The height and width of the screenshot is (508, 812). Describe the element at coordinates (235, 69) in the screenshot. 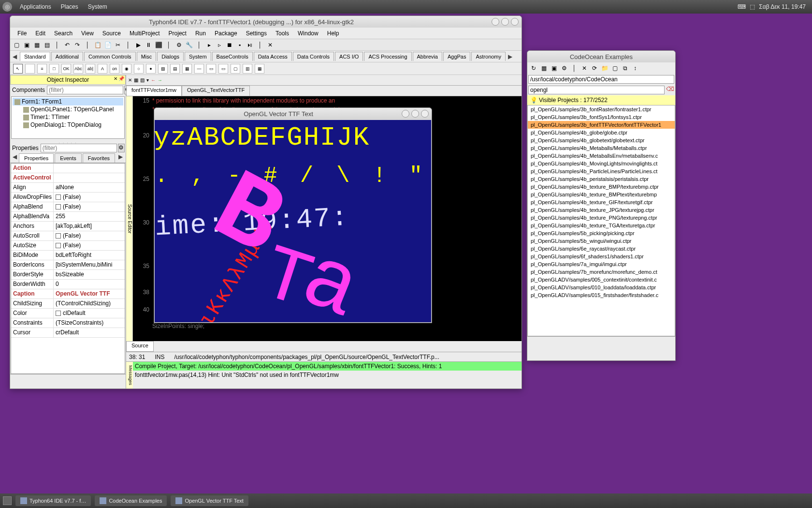

I see `palette-widget: ▢` at that location.